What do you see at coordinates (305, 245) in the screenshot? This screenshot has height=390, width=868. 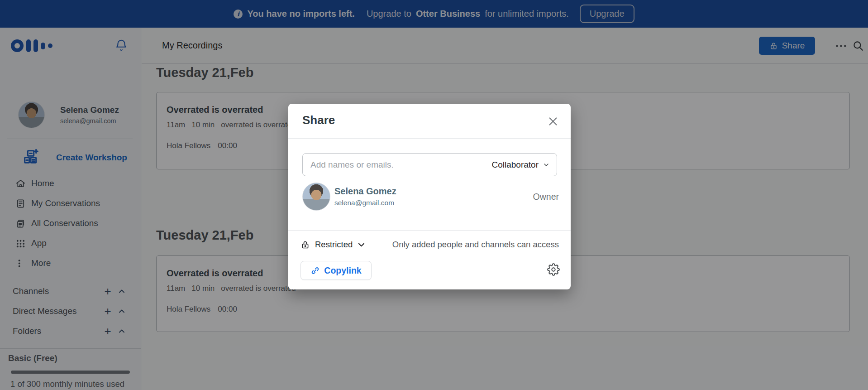 I see `lock-icon` at bounding box center [305, 245].